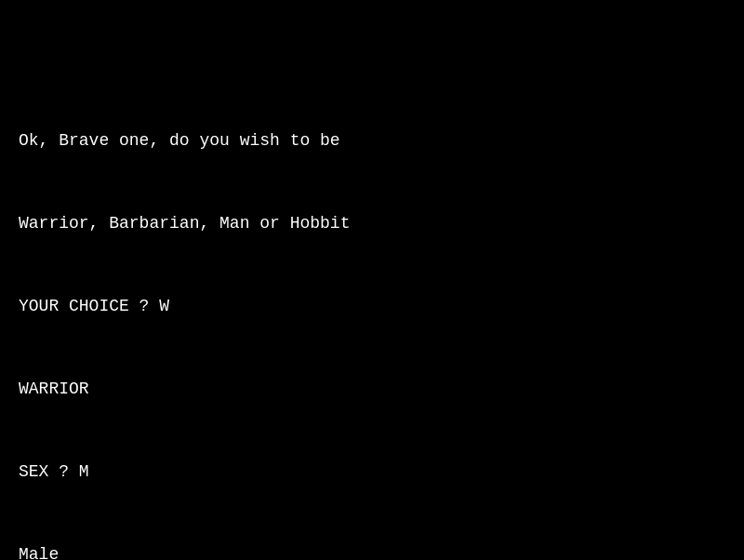 The width and height of the screenshot is (744, 560). What do you see at coordinates (372, 224) in the screenshot?
I see `line-2: Warrior, Barbarian, Man or Hobbit` at bounding box center [372, 224].